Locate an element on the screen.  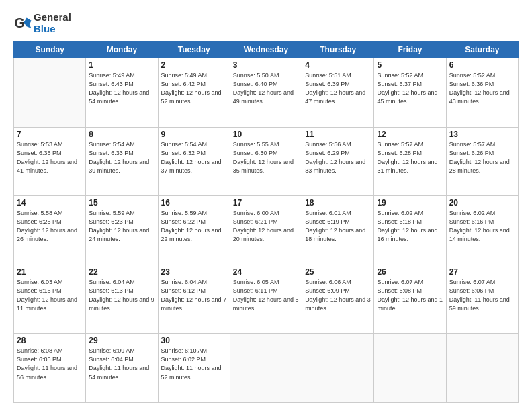
day-number: 10 is located at coordinates (266, 134).